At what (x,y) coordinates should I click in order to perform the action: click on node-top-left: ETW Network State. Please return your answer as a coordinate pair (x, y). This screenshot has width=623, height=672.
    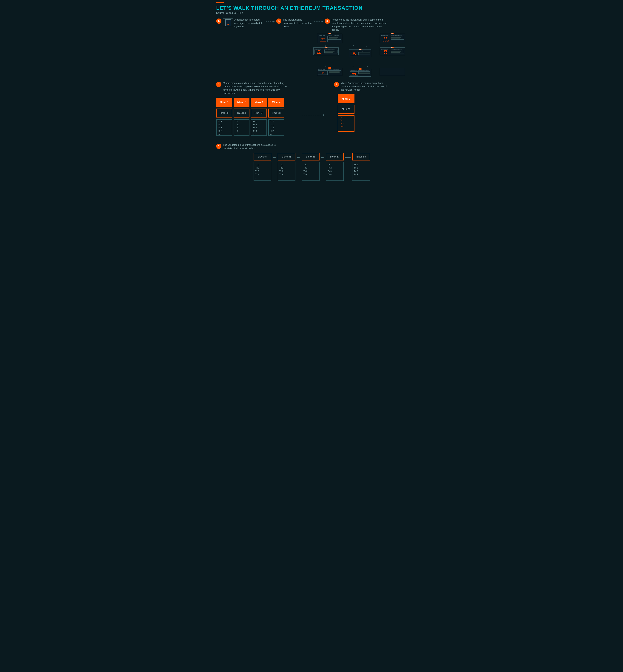
    Looking at the image, I should click on (330, 38).